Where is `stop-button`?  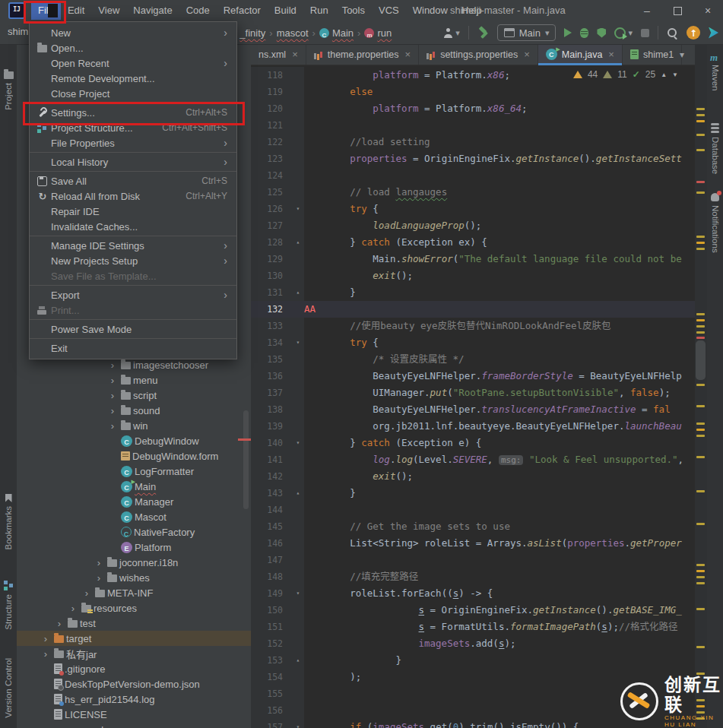 stop-button is located at coordinates (645, 33).